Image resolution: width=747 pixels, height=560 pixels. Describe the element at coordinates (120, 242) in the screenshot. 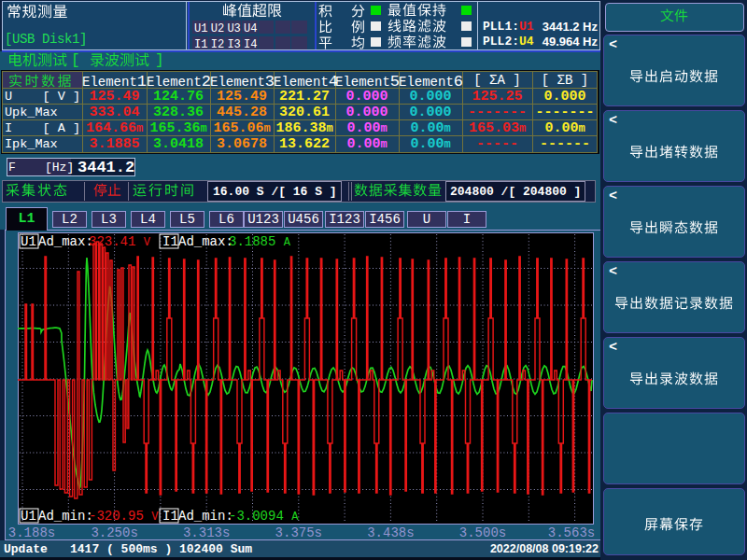

I see `svg-text: 323.41 V` at that location.